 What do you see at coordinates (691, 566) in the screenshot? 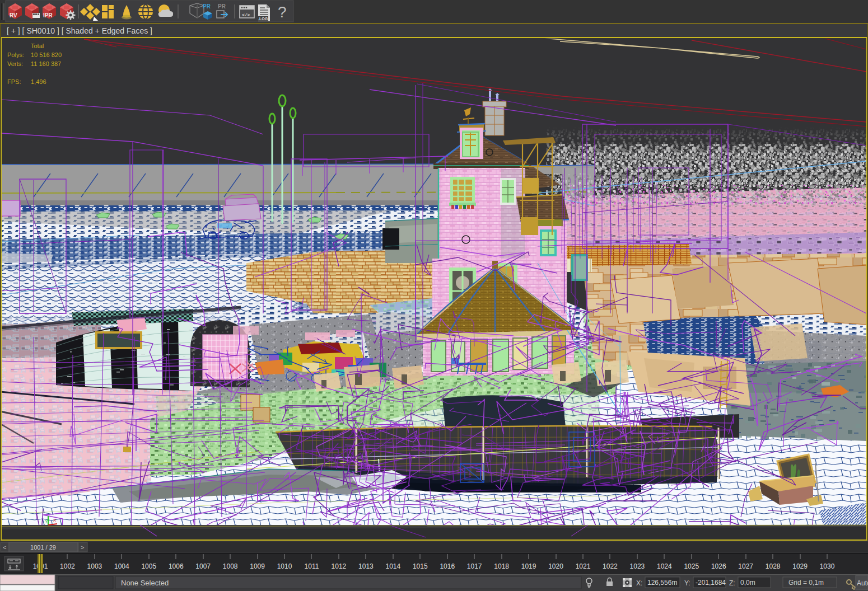
I see `svg-text: 1025` at bounding box center [691, 566].